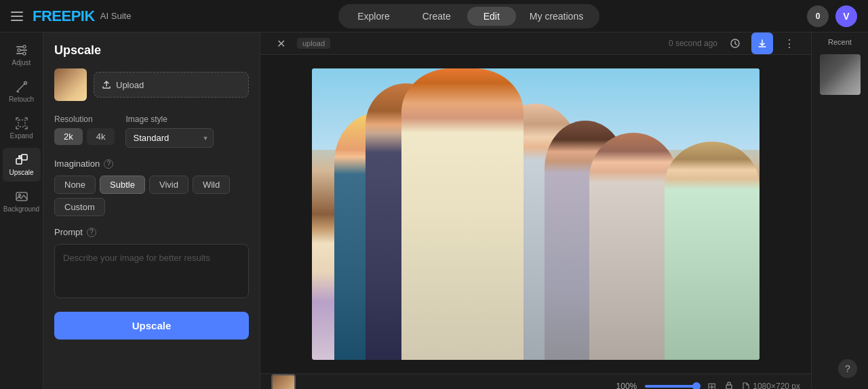  I want to click on sliders-icon, so click(22, 50).